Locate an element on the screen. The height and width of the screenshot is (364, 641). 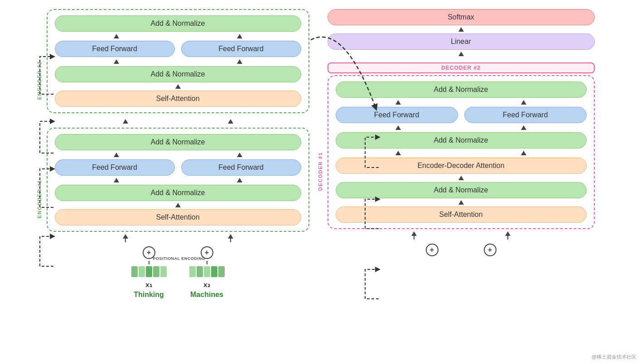
decoder1-self-attention: Self-Attention is located at coordinates (461, 215).